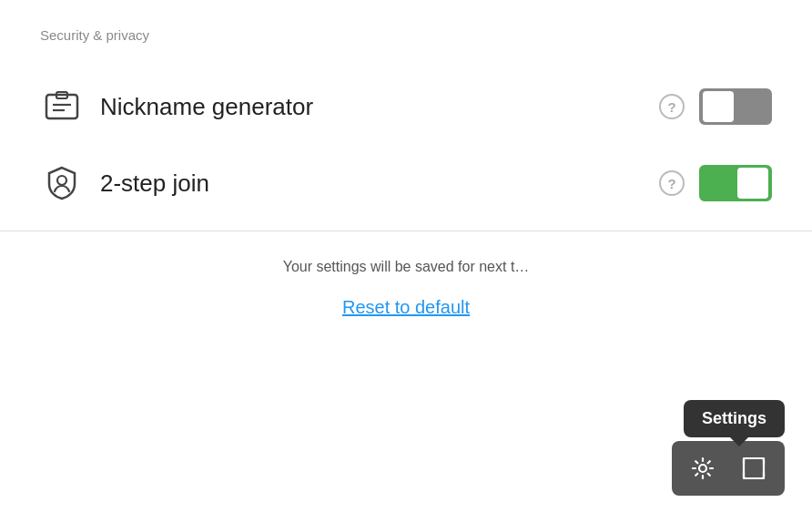 The height and width of the screenshot is (523, 812). Describe the element at coordinates (672, 107) in the screenshot. I see `nickname-generator-help-icon: ?` at that location.